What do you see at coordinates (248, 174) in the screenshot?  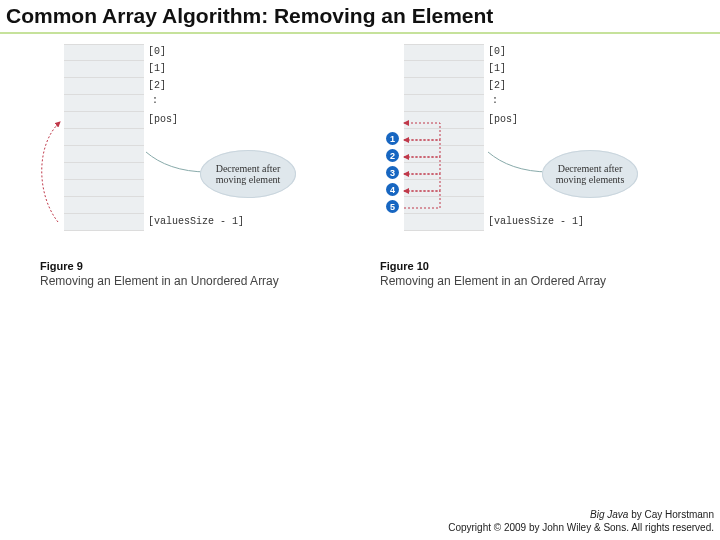 I see `callout-text: Decrement after moving element` at bounding box center [248, 174].